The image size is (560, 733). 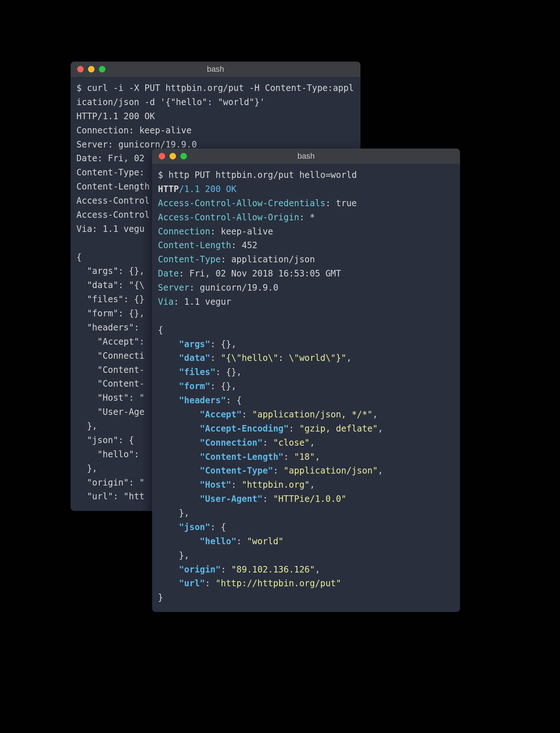 What do you see at coordinates (192, 583) in the screenshot?
I see `json-key: "url"` at bounding box center [192, 583].